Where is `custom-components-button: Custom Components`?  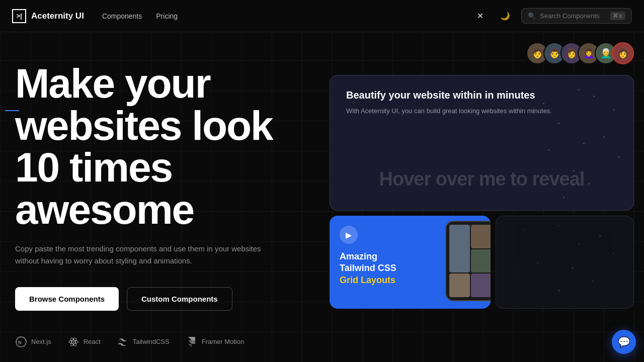
custom-components-button: Custom Components is located at coordinates (180, 299).